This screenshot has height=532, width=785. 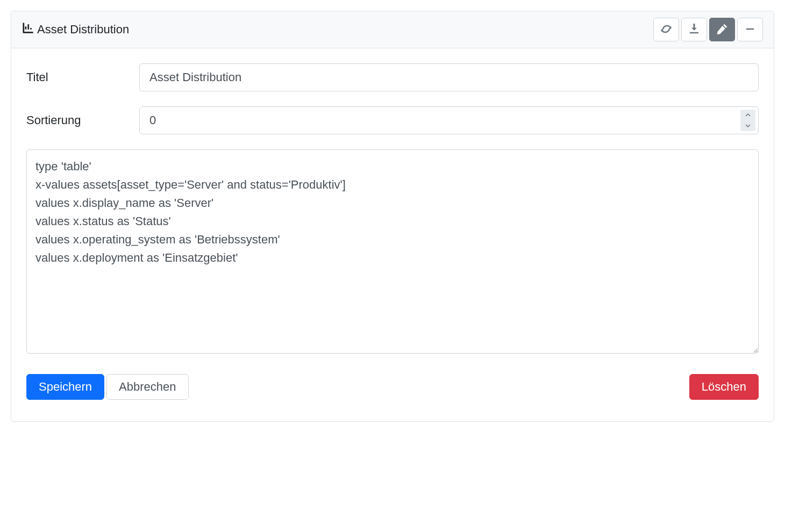 What do you see at coordinates (83, 77) in the screenshot?
I see `title-label: Titel` at bounding box center [83, 77].